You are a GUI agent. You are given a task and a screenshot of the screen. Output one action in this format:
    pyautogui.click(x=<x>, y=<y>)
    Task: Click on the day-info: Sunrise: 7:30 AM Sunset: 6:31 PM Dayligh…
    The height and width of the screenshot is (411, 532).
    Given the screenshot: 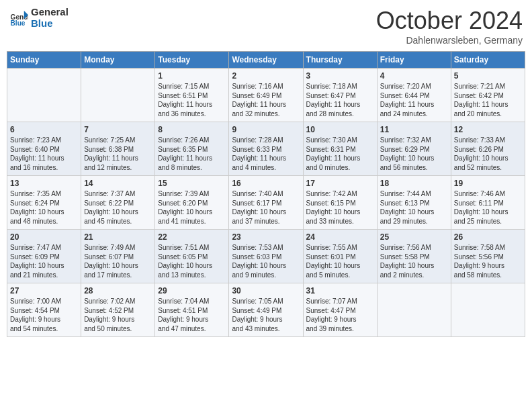 What is the action you would take?
    pyautogui.click(x=340, y=154)
    